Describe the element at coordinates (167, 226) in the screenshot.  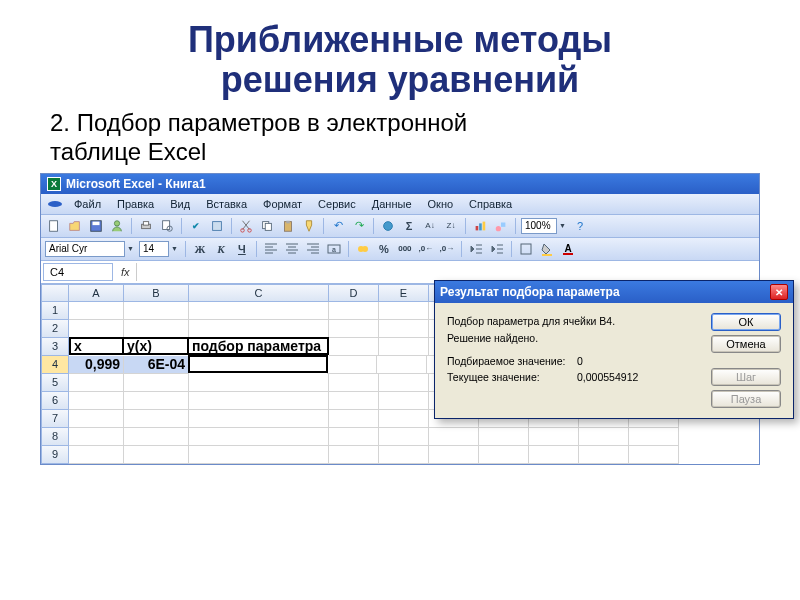
I see `print-preview-icon` at that location.